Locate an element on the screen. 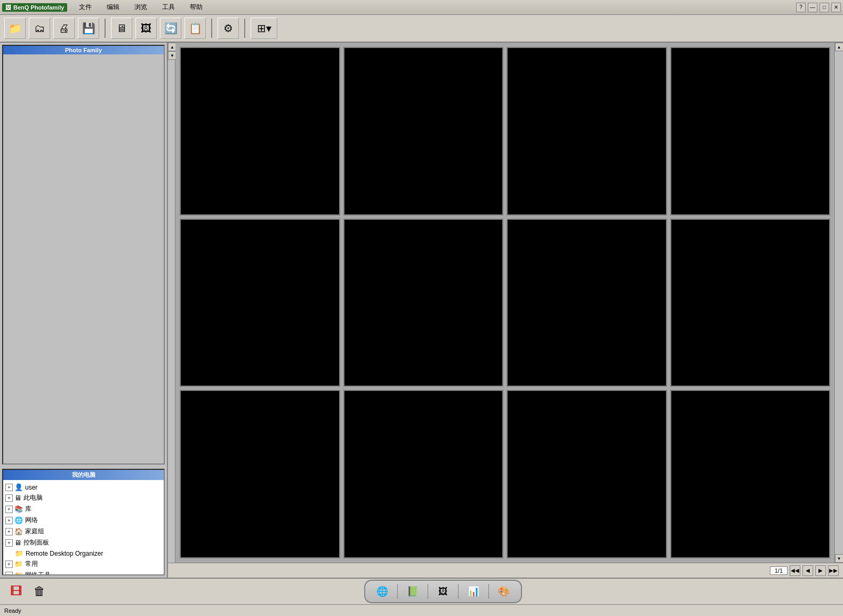 The height and width of the screenshot is (616, 843). preview-title: Photo Family is located at coordinates (83, 50).